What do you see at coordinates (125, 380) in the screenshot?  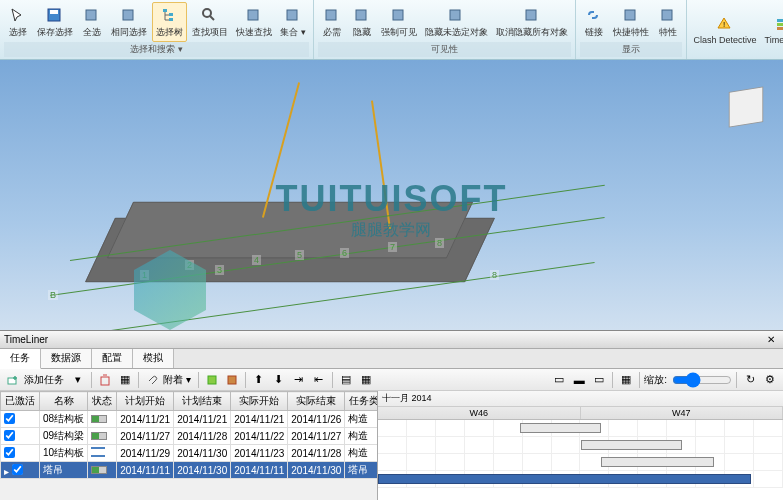 I see `tb-btn-2: ▦` at bounding box center [125, 380].